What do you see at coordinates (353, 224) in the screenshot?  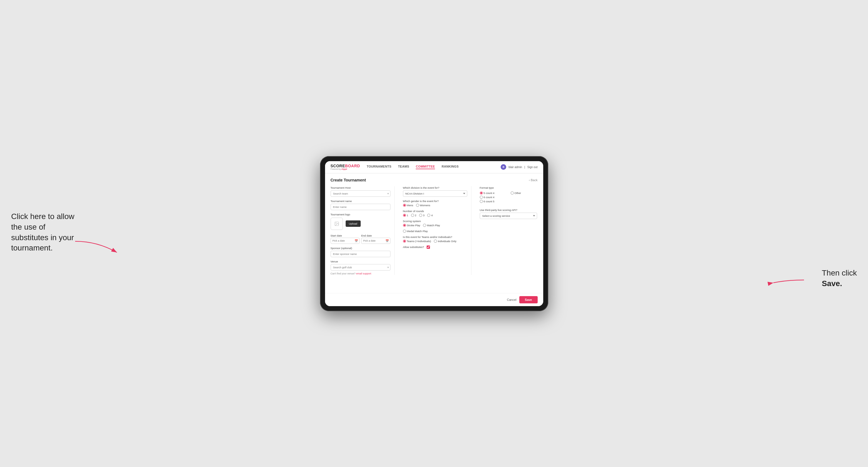 I see `upload-button: Upload` at bounding box center [353, 224].